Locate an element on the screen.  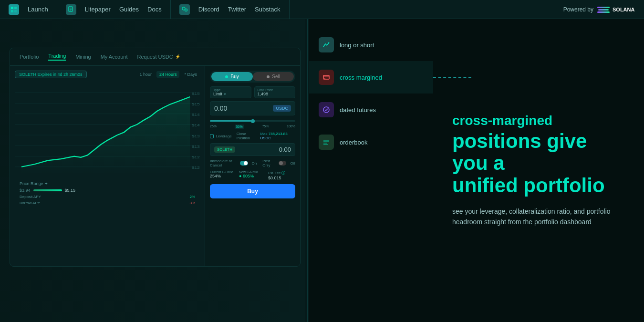
nav-launch-section: Launch is located at coordinates (29, 10).